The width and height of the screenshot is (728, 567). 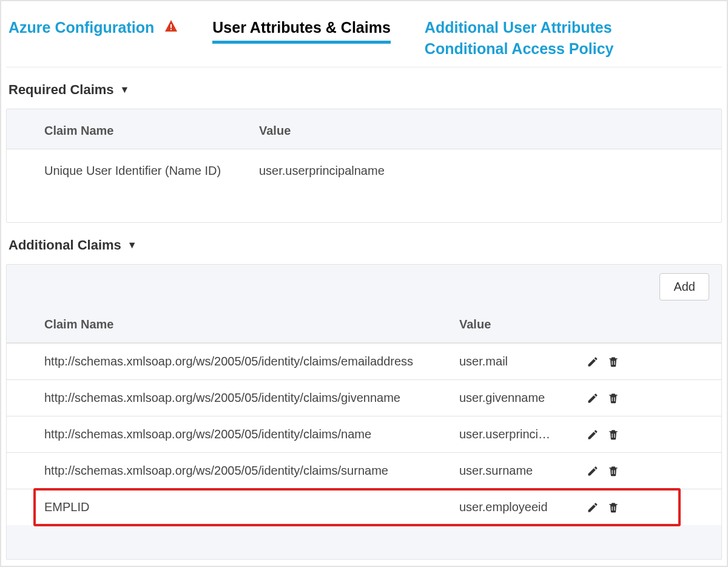 I want to click on tab-user-attributes-claims: User Attributes & Claims, so click(x=302, y=30).